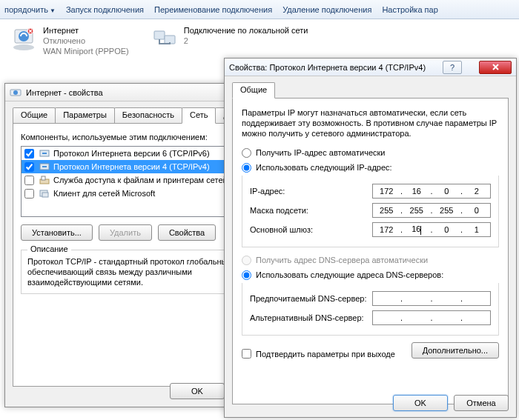  What do you see at coordinates (328, 67) in the screenshot?
I see `window-title: Свойства: Протокол Интернета версии 4 (T…` at bounding box center [328, 67].